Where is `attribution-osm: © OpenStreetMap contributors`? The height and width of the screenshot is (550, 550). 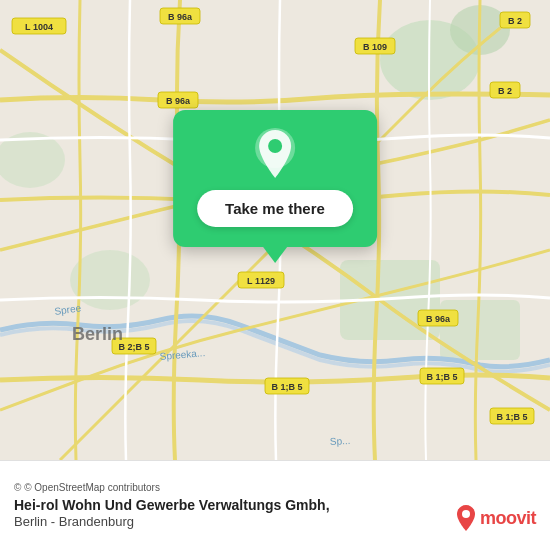
attribution-osm: © OpenStreetMap contributors is located at coordinates (92, 488).